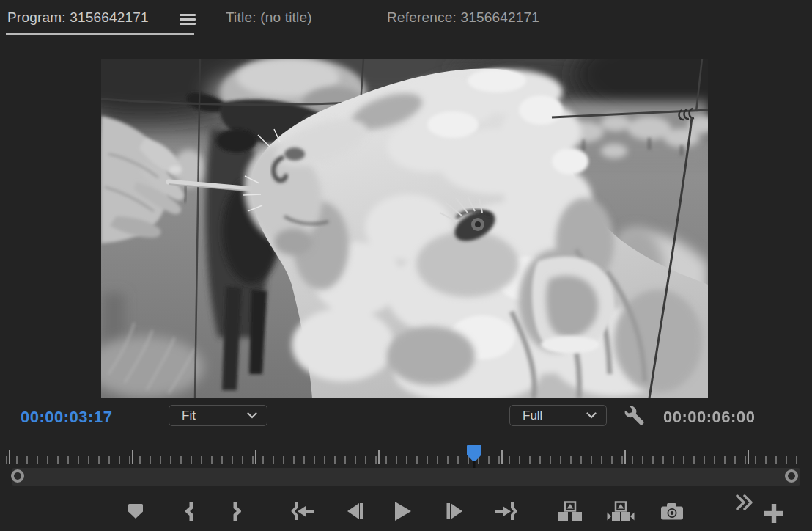 This screenshot has width=812, height=531. What do you see at coordinates (136, 511) in the screenshot?
I see `marker-icon` at bounding box center [136, 511].